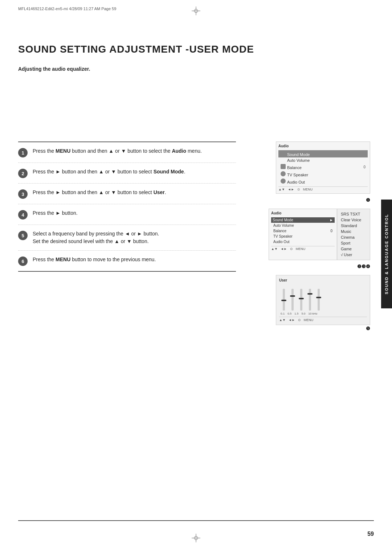  Describe the element at coordinates (23, 261) in the screenshot. I see `step-6-number: 6` at that location.